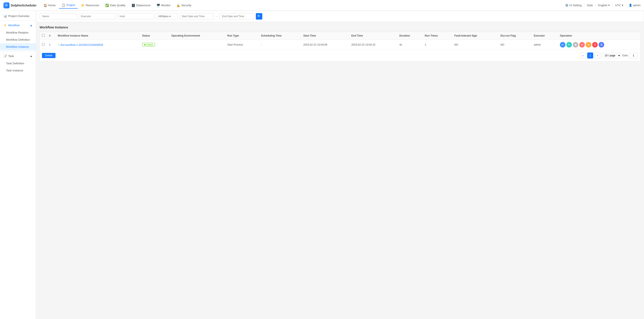 This screenshot has height=319, width=644. Describe the element at coordinates (242, 36) in the screenshot. I see `th-run-type: Run Type` at that location.